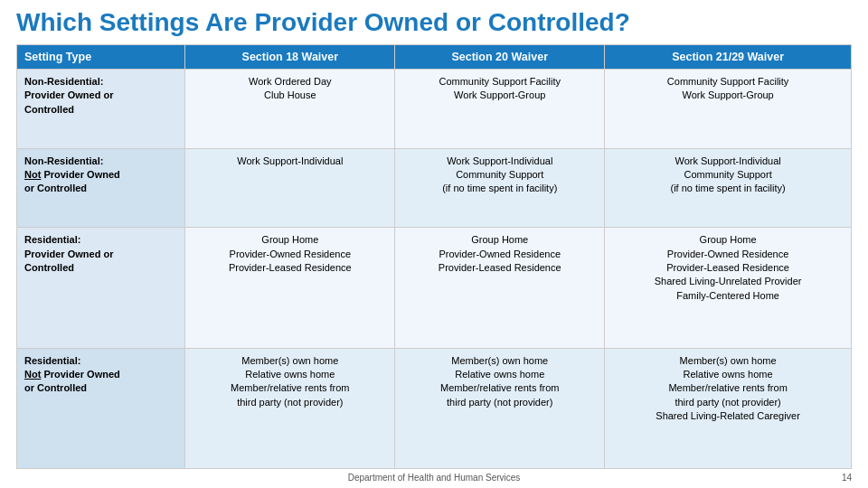 This screenshot has height=488, width=868. What do you see at coordinates (729, 56) in the screenshot?
I see `col-header-section2129: Section 21/29 Waiver` at bounding box center [729, 56].